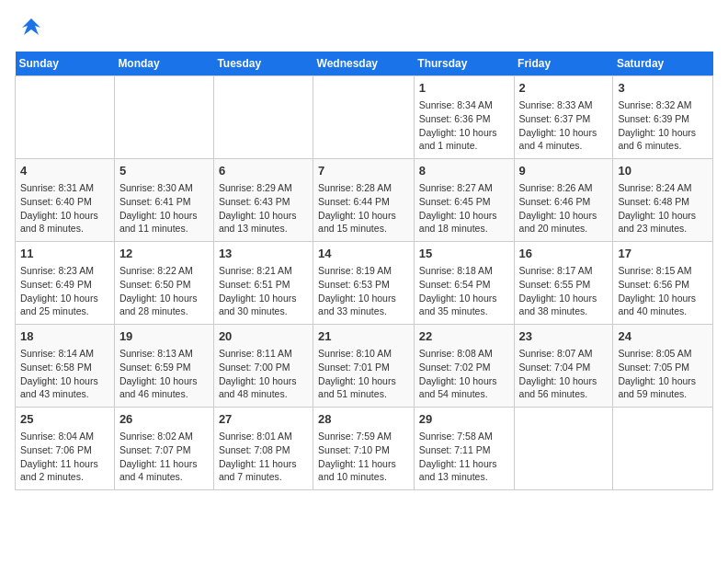 The image size is (728, 563). I want to click on cell-content: Daylight: 10 hours and 25 minutes., so click(64, 305).